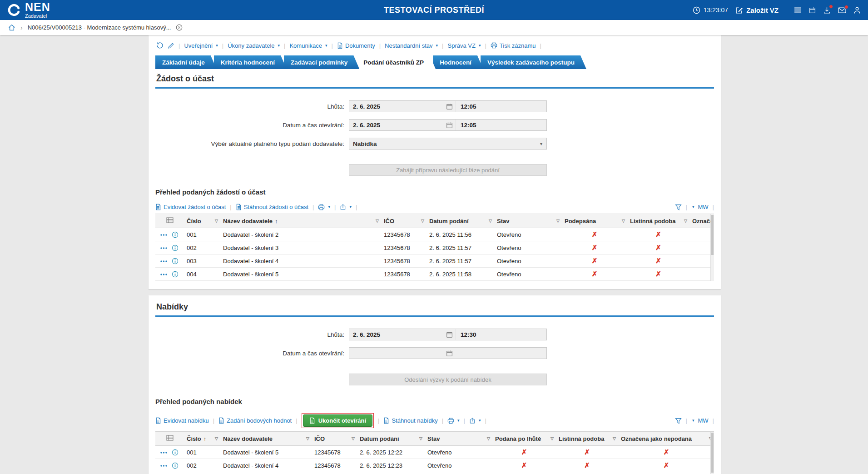  What do you see at coordinates (322, 62) in the screenshot?
I see `tab-zadavaci-podminky: Zadávací podmínky` at bounding box center [322, 62].